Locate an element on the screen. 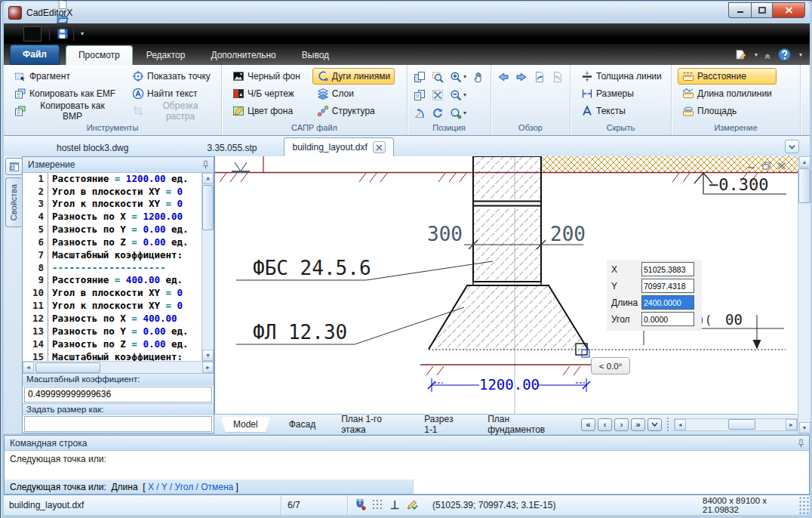  measurement-list: 1Расстояние = 1200.00 ед.2Угол в плоскос… is located at coordinates (118, 267).